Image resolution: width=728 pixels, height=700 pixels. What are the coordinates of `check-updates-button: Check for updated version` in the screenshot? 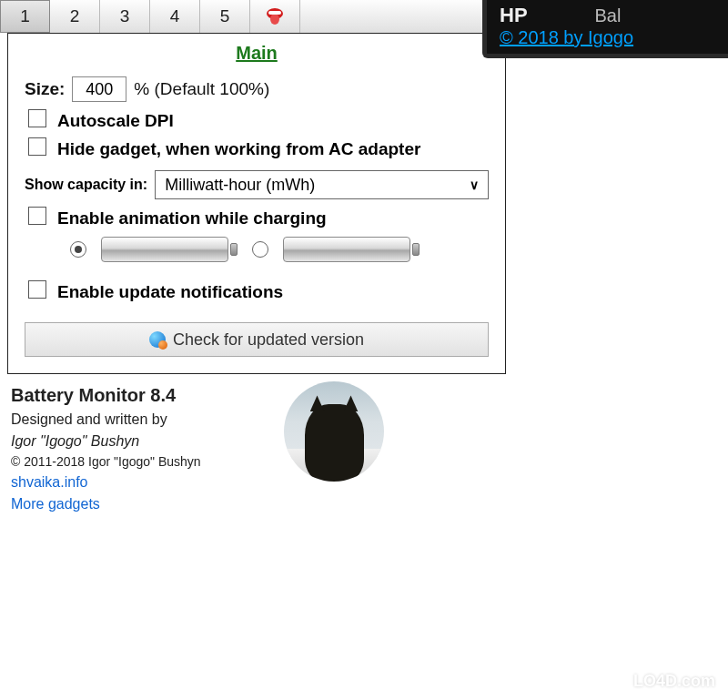 It's located at (257, 340).